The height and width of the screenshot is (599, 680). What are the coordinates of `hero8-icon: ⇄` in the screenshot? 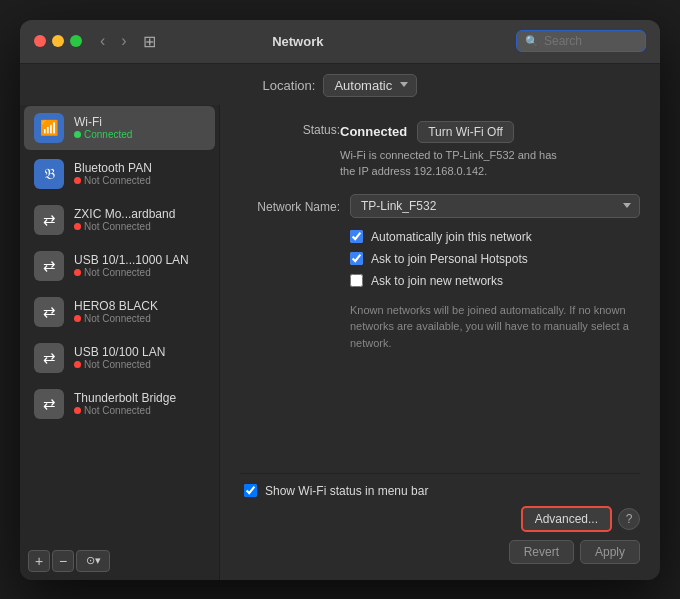 It's located at (49, 312).